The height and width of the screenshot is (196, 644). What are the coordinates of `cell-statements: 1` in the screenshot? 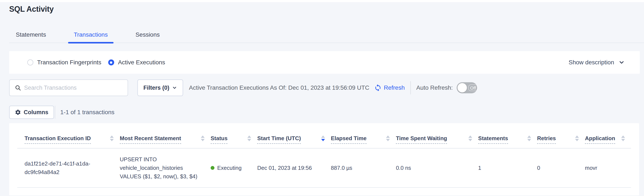 It's located at (508, 168).